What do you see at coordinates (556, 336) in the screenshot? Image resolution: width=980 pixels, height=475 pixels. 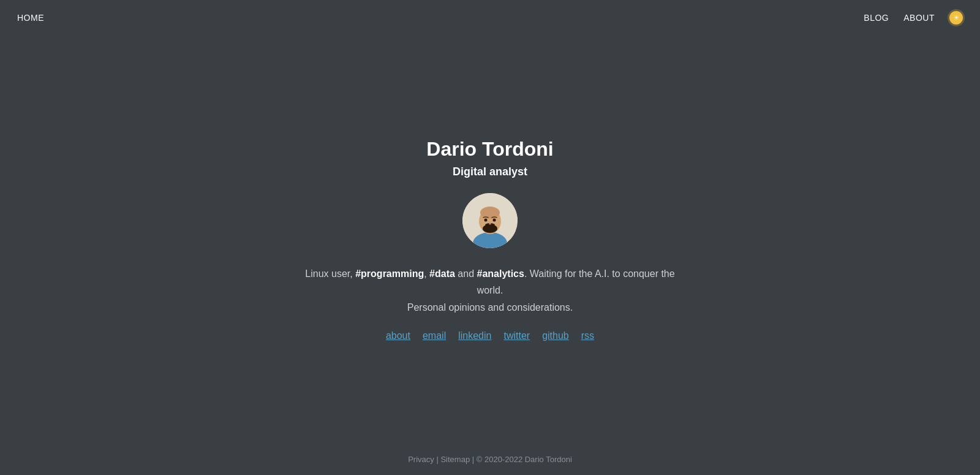 I see `github-social-link: github` at bounding box center [556, 336].